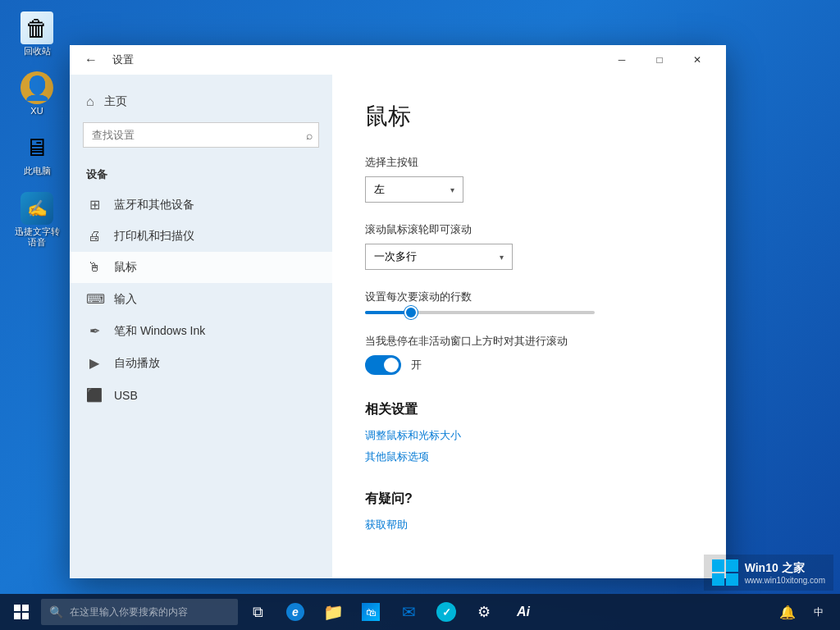  Describe the element at coordinates (484, 612) in the screenshot. I see `gear-icon: ⚙` at that location.